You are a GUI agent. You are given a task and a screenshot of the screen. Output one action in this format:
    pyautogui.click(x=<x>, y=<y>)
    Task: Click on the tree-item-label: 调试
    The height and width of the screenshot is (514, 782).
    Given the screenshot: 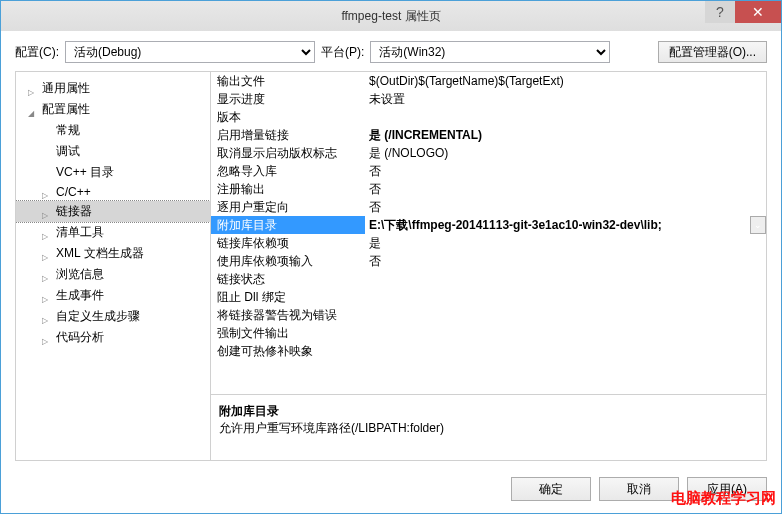 What is the action you would take?
    pyautogui.click(x=68, y=152)
    